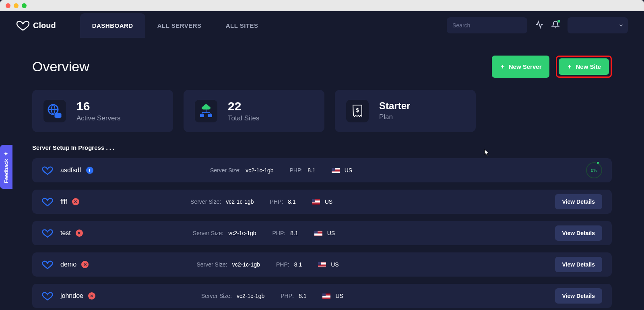 This screenshot has width=644, height=310. What do you see at coordinates (68, 265) in the screenshot?
I see `server-name: demo` at bounding box center [68, 265].